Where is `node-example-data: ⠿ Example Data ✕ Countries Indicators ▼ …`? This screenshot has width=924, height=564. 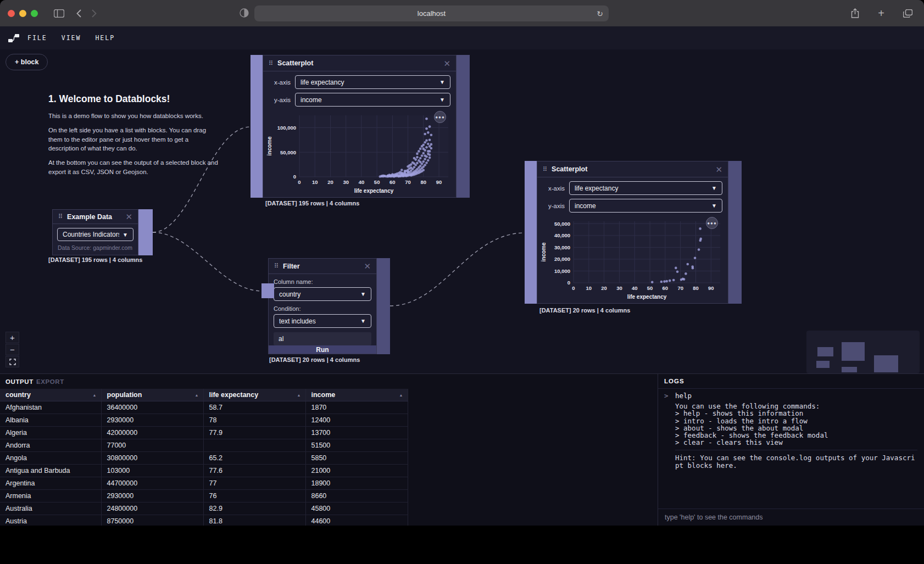 node-example-data: ⠿ Example Data ✕ Countries Indicators ▼ … is located at coordinates (102, 232).